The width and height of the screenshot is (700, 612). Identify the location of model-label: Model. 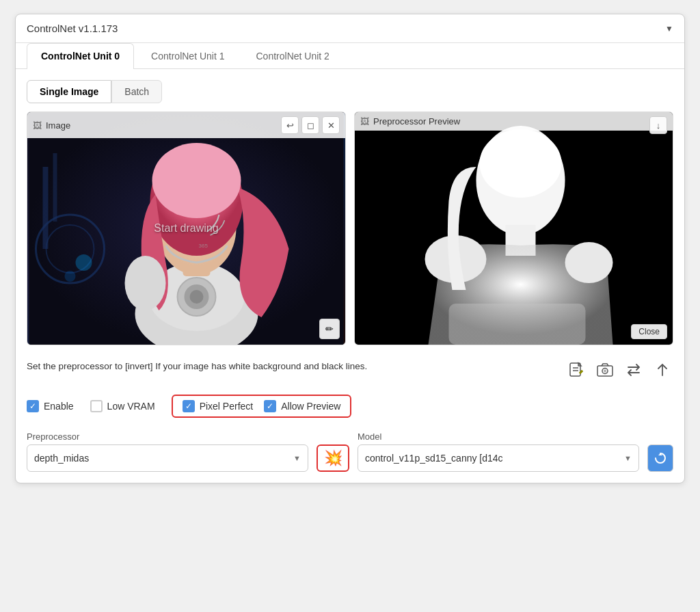
(498, 436).